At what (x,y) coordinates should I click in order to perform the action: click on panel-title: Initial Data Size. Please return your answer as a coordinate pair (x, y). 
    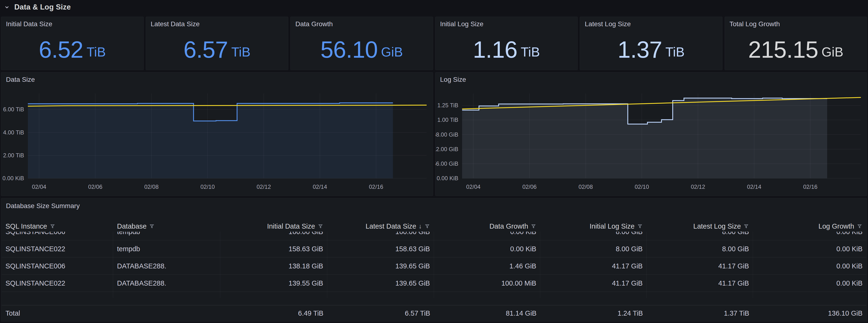
    Looking at the image, I should click on (29, 24).